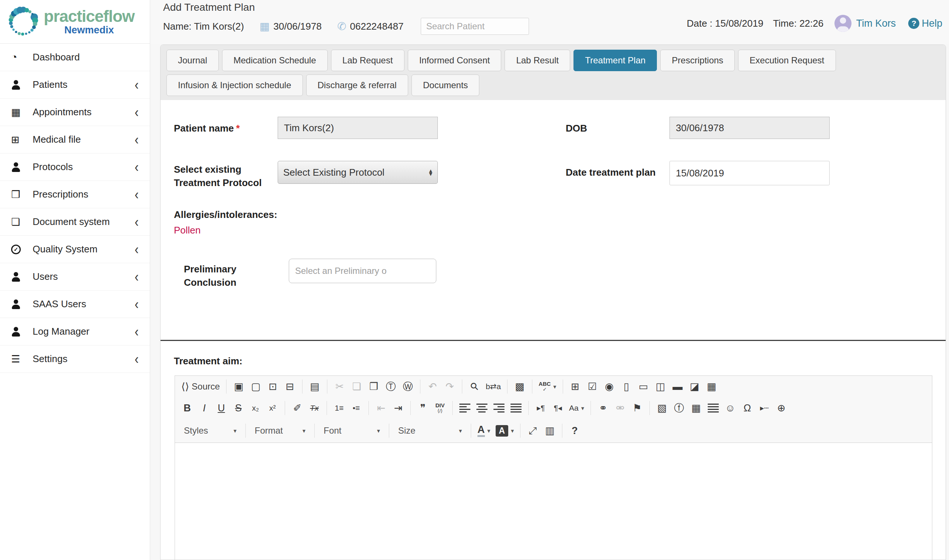 The image size is (949, 560). I want to click on font-combo: Font▾, so click(352, 431).